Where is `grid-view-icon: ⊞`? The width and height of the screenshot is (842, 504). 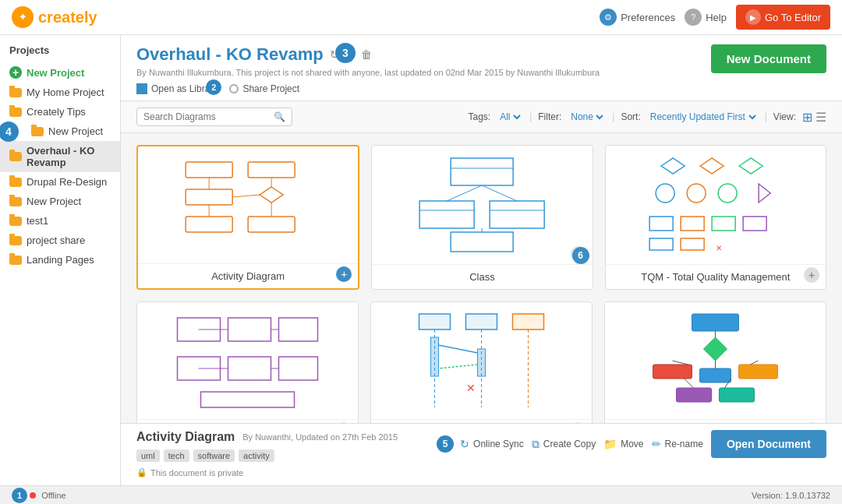 grid-view-icon: ⊞ is located at coordinates (808, 117).